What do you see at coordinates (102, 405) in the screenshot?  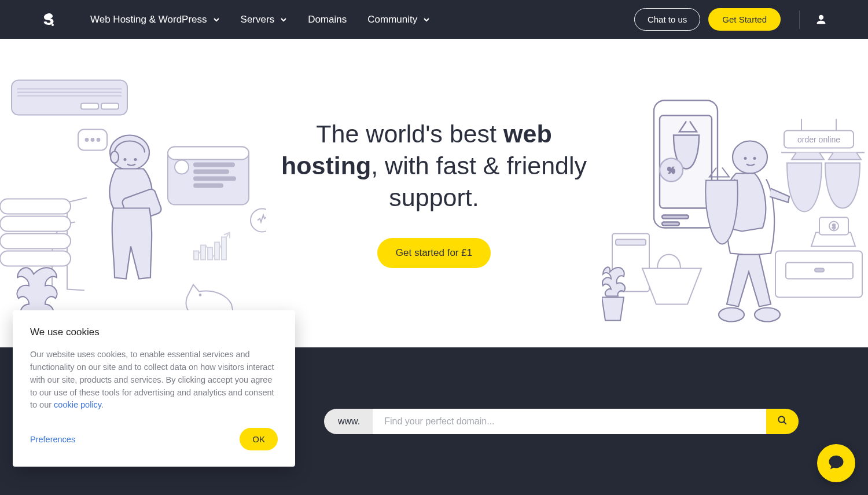 I see `cookie-body-tail: .` at bounding box center [102, 405].